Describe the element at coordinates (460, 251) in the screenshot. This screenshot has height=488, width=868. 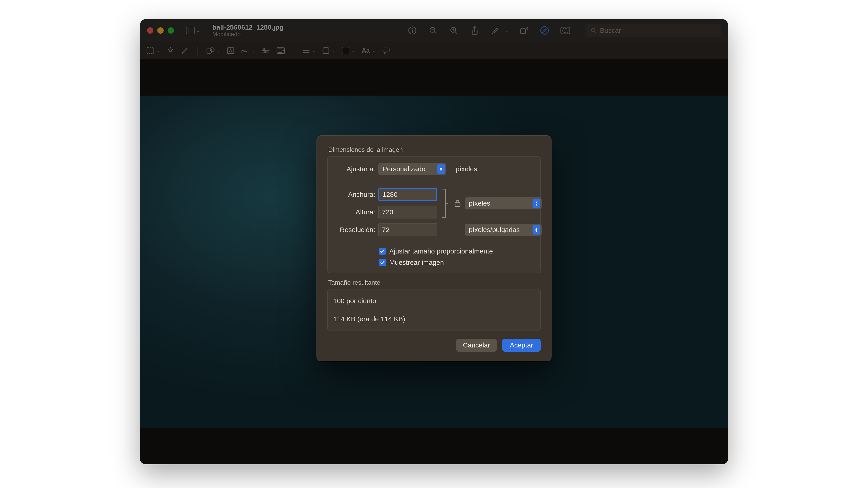
I see `scale-proportionally-checkbox: Ajustar tamaño proporcionalmente` at that location.